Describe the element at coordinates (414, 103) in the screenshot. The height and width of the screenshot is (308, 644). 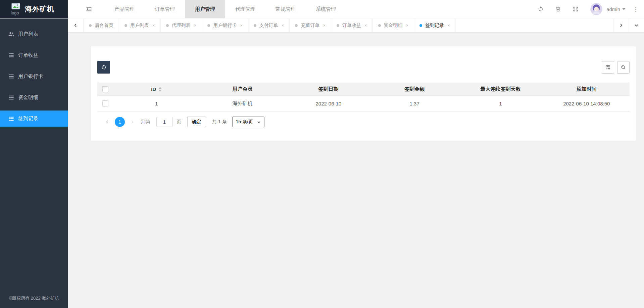
I see `cell-amount: 1.37` at that location.